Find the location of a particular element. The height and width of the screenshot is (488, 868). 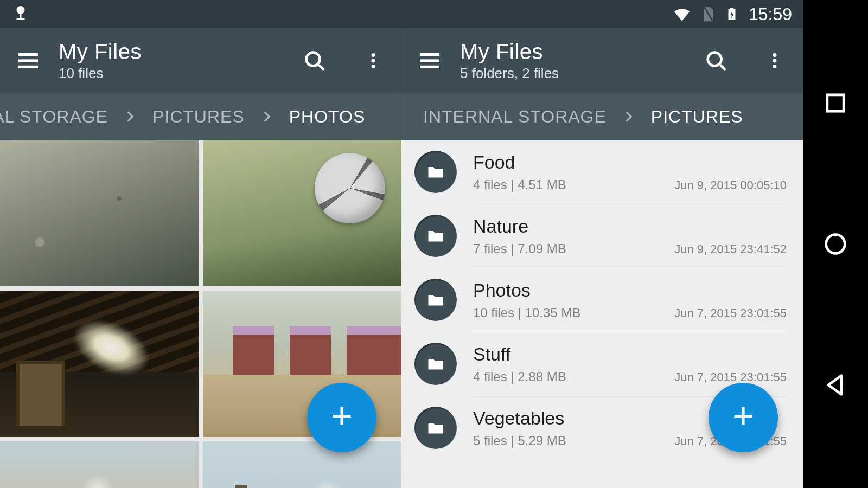

sim-icon is located at coordinates (709, 14).